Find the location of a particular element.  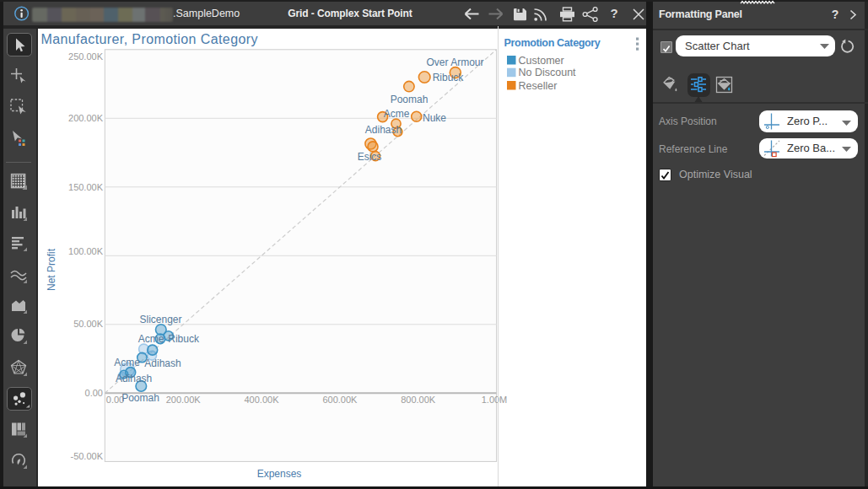

svg-text: Slicenger is located at coordinates (160, 320).